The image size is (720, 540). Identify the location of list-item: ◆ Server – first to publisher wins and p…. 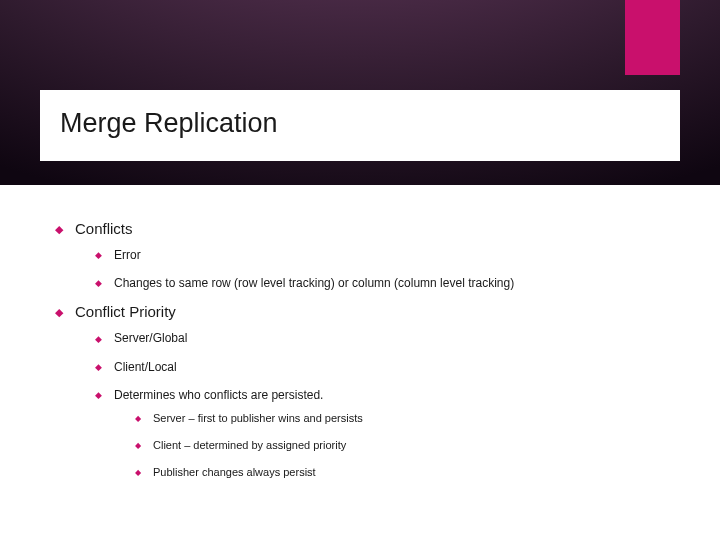
(408, 418).